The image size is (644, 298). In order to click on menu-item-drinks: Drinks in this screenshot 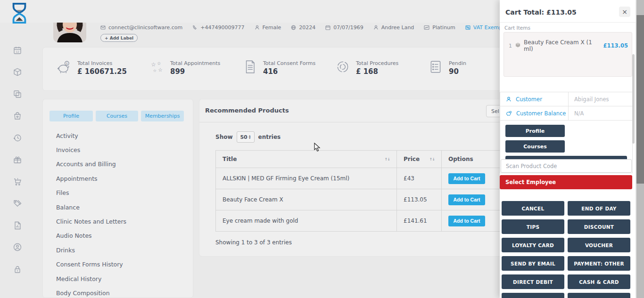, I will do `click(91, 250)`.